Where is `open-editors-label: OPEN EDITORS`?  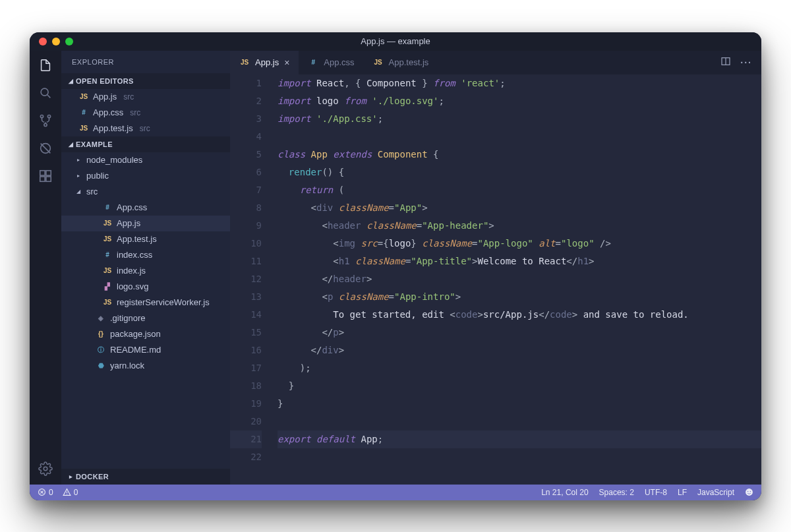
open-editors-label: OPEN EDITORS is located at coordinates (105, 81).